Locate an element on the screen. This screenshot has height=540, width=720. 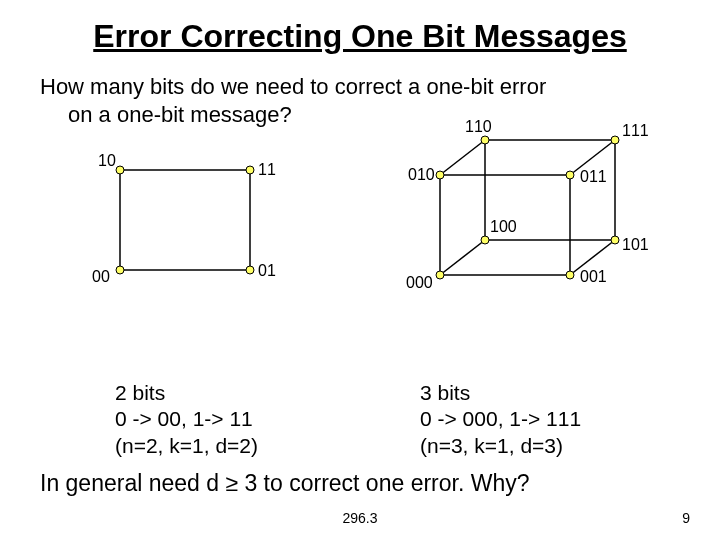
cube-label-back-tl: 110 is located at coordinates (478, 128).